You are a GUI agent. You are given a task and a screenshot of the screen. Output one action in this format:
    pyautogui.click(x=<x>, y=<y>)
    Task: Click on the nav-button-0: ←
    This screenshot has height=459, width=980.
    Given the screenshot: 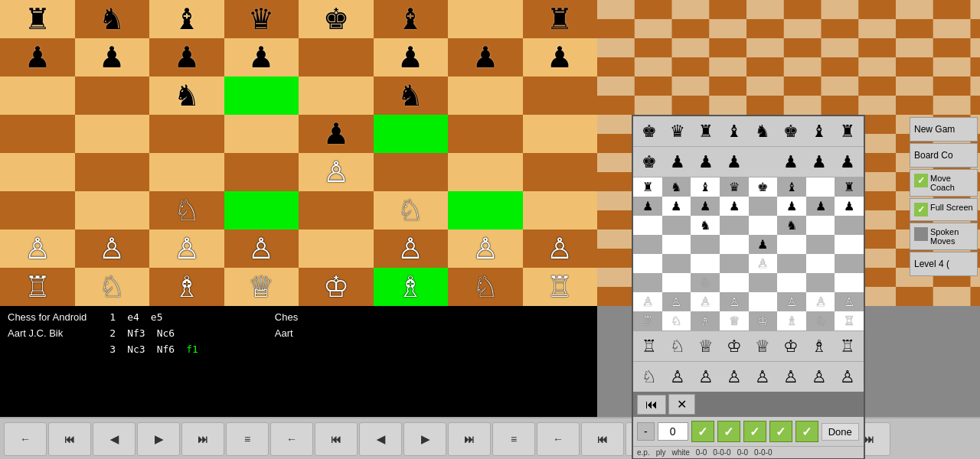 What is the action you would take?
    pyautogui.click(x=25, y=439)
    